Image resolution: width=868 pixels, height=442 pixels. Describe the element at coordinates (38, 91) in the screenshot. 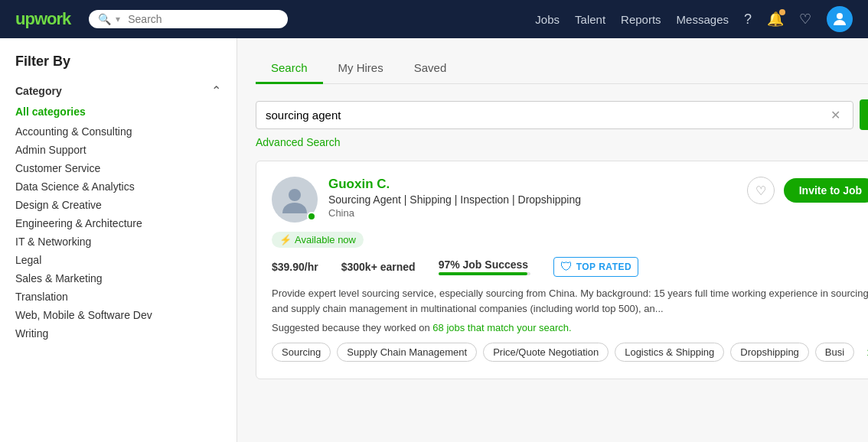

I see `category-label: Category` at that location.